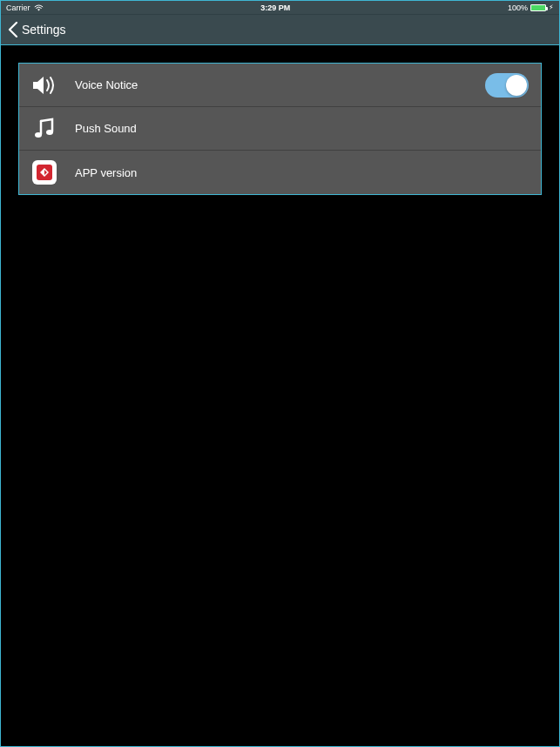 This screenshot has height=747, width=560. Describe the element at coordinates (44, 129) in the screenshot. I see `music-note-icon` at that location.